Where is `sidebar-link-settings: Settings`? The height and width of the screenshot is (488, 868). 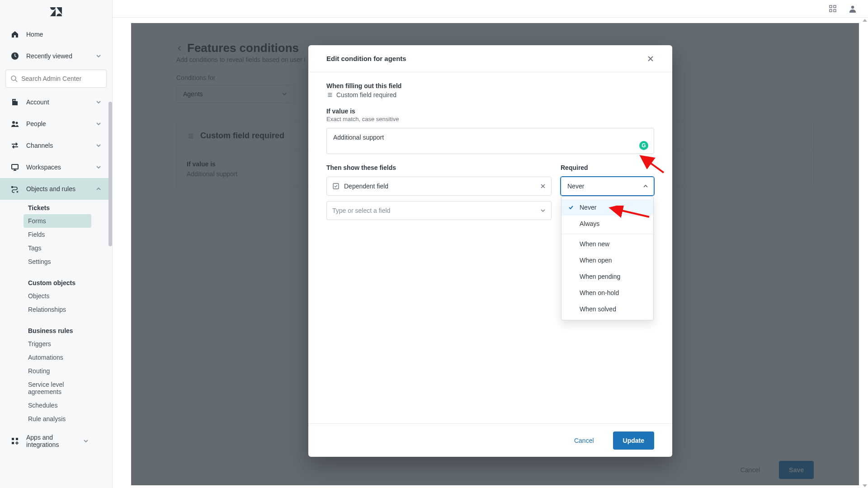
sidebar-link-settings: Settings is located at coordinates (70, 262).